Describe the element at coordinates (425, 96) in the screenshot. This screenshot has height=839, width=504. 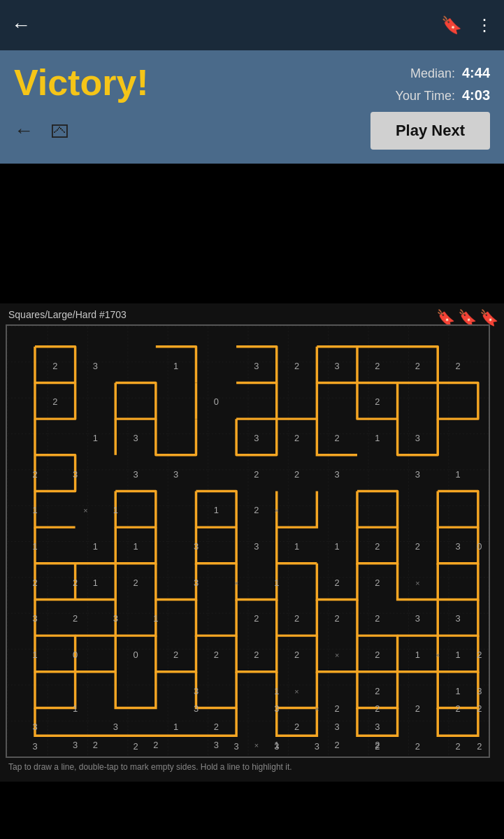
I see `your-time-label: Your Time:` at that location.